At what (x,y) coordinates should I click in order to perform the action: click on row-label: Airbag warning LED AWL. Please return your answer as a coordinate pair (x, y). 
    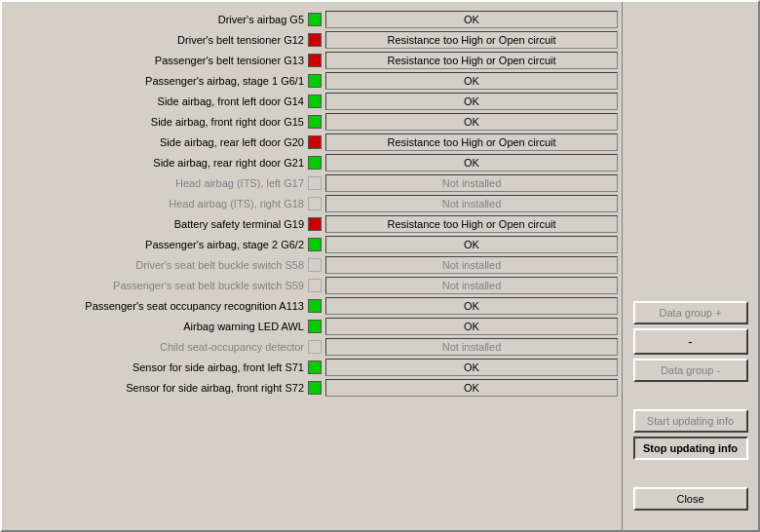
    Looking at the image, I should click on (157, 326).